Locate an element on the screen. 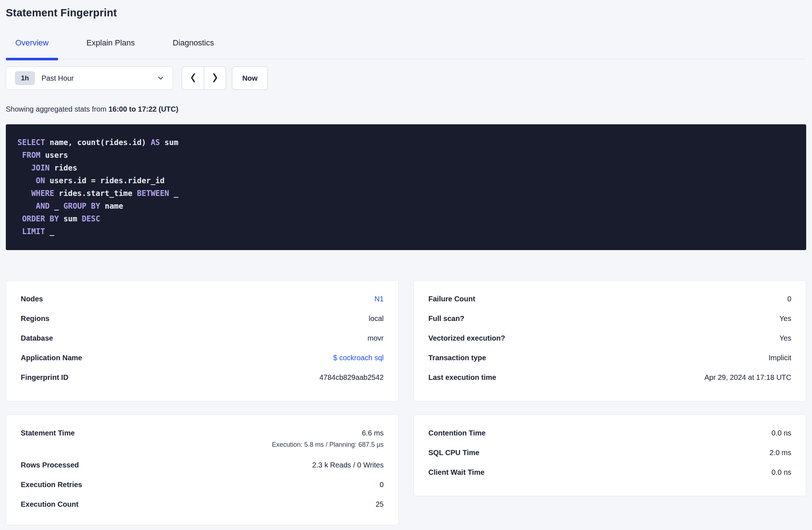  time-range-dropdown: 1h Past Hour is located at coordinates (89, 78).